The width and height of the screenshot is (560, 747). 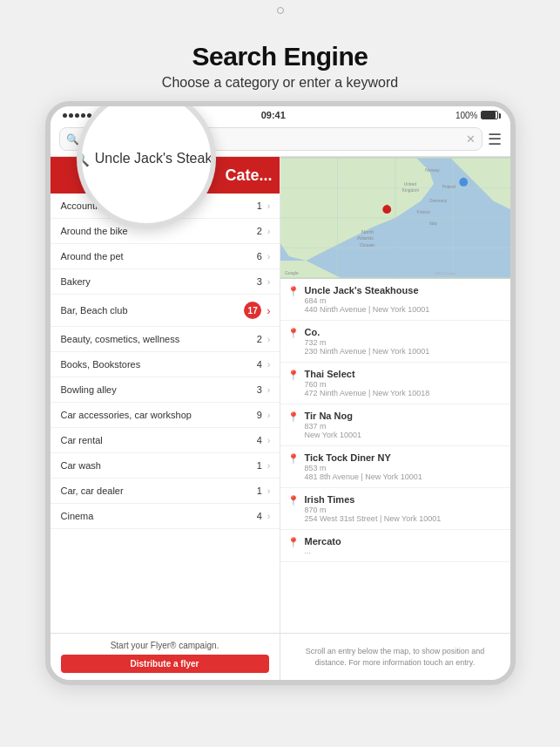 I want to click on result-address: 254 West 31st Street | New York 10001, so click(x=404, y=519).